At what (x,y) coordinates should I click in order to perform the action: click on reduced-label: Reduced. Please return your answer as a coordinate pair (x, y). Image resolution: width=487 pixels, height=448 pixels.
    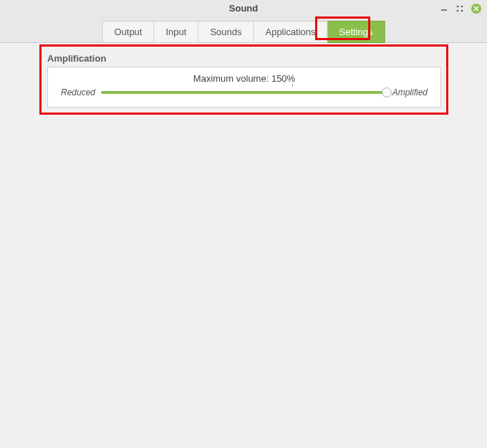
    Looking at the image, I should click on (78, 92).